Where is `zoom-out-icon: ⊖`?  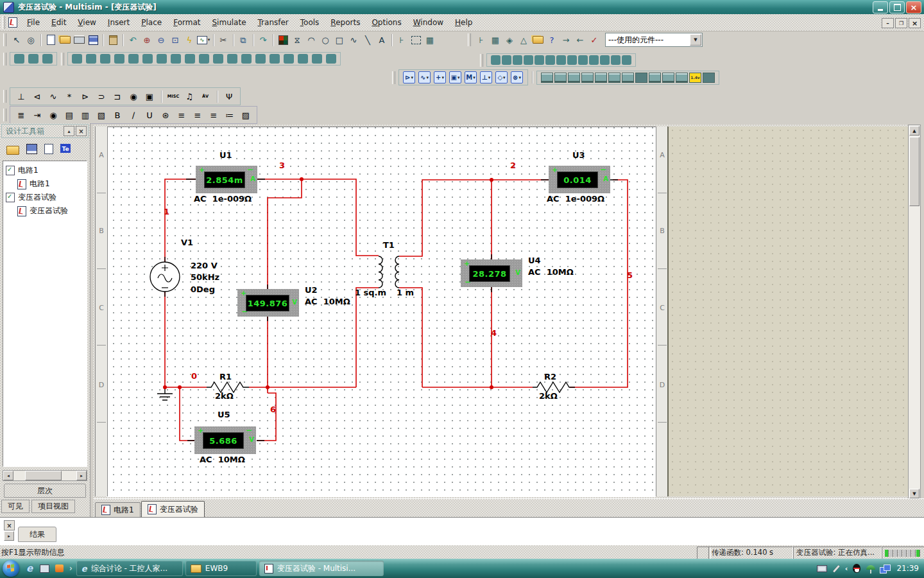 zoom-out-icon: ⊖ is located at coordinates (161, 40).